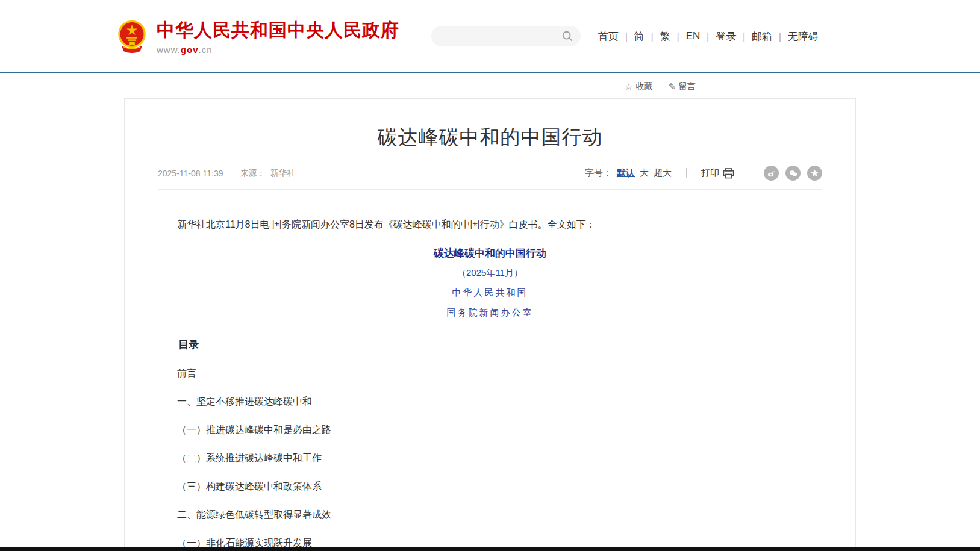 The width and height of the screenshot is (980, 551). I want to click on message-button: ✎ 留言, so click(682, 87).